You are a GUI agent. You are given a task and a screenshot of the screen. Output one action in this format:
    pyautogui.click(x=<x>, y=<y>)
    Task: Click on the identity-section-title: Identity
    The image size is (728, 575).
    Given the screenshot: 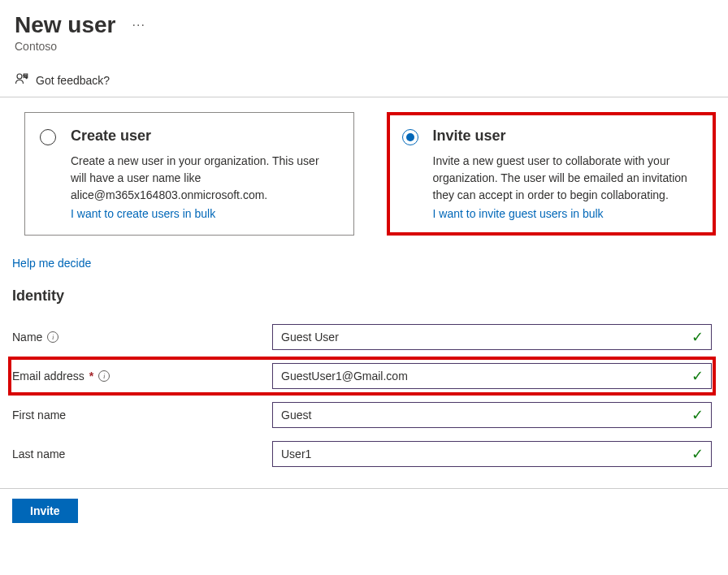 What is the action you would take?
    pyautogui.click(x=364, y=291)
    